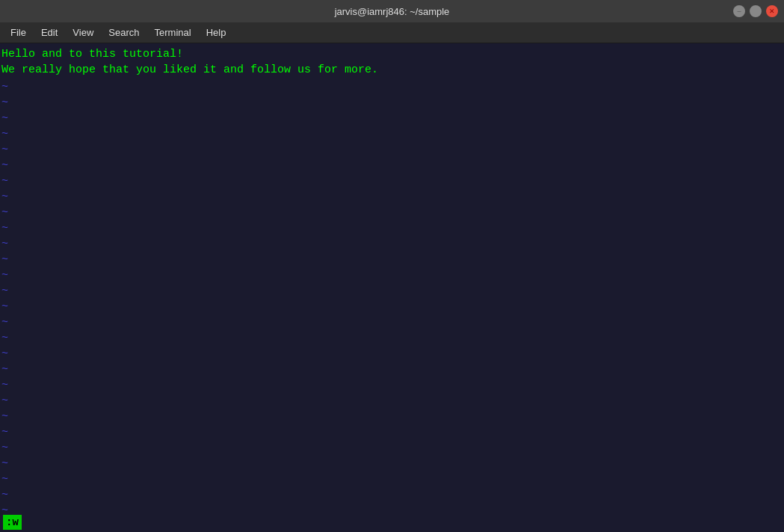 The width and height of the screenshot is (784, 532). Describe the element at coordinates (83, 33) in the screenshot. I see `menu-view: View` at that location.